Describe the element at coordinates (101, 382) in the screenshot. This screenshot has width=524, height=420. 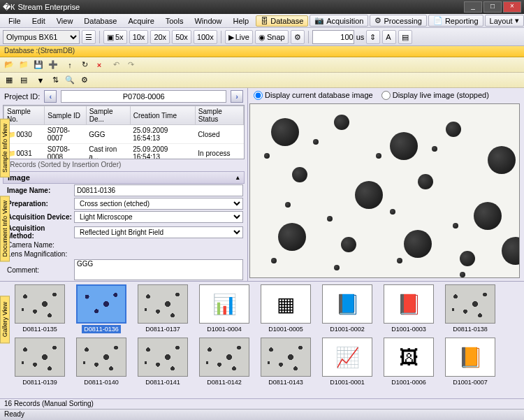
I see `gallery-caption: D0811-0140` at that location.